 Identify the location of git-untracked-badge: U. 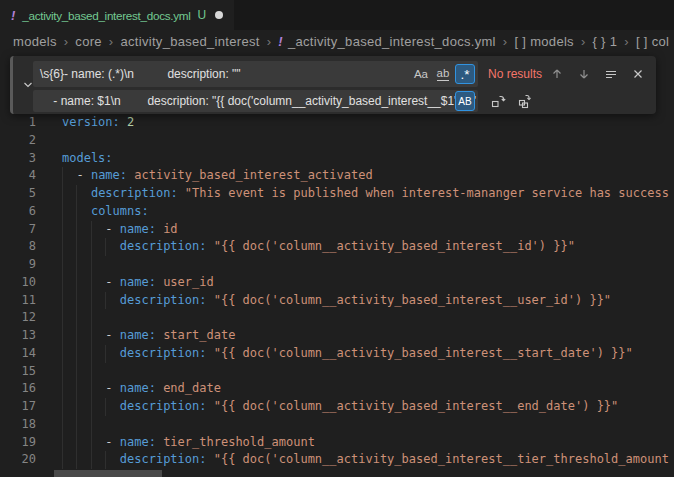
(202, 15).